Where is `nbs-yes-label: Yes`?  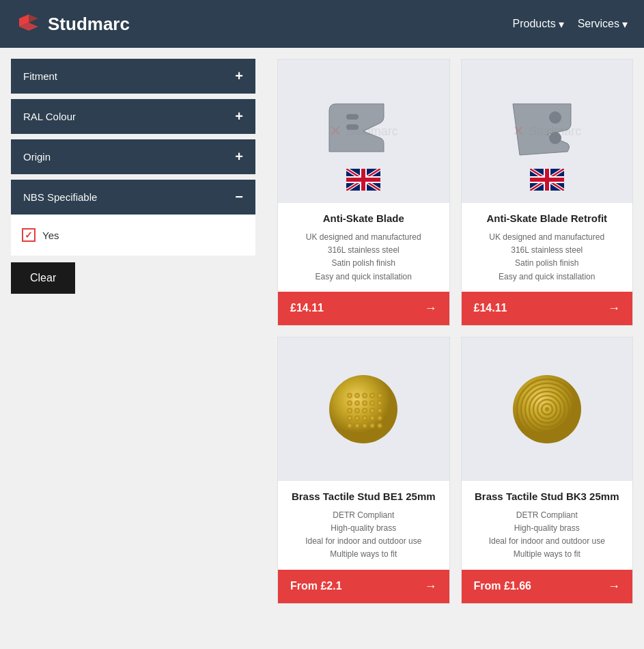
nbs-yes-label: Yes is located at coordinates (51, 235).